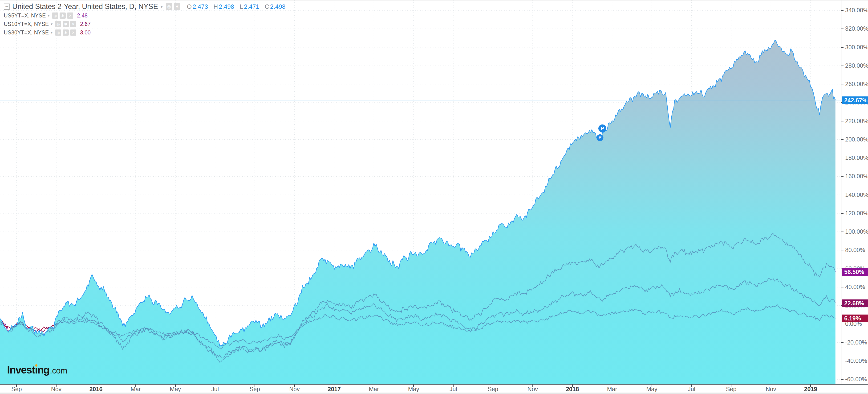  What do you see at coordinates (189, 7) in the screenshot?
I see `open-label: O` at bounding box center [189, 7].